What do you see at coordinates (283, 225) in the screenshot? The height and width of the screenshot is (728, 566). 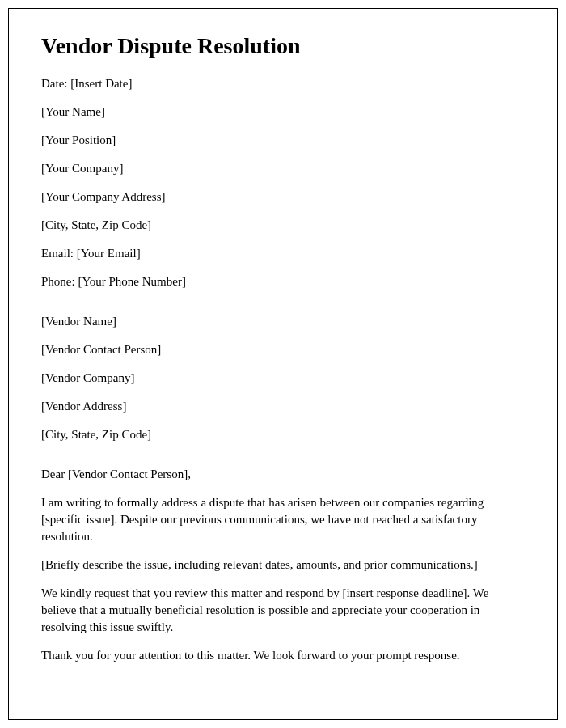 I see `sender-citystatezip: [City, State, Zip Code]` at bounding box center [283, 225].